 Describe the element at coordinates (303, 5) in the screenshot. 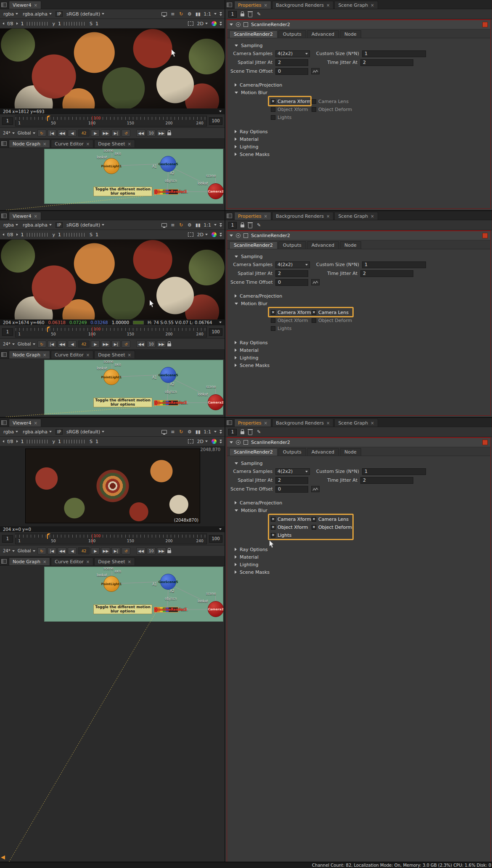

I see `tab-background-renders: Background Renders ×` at that location.